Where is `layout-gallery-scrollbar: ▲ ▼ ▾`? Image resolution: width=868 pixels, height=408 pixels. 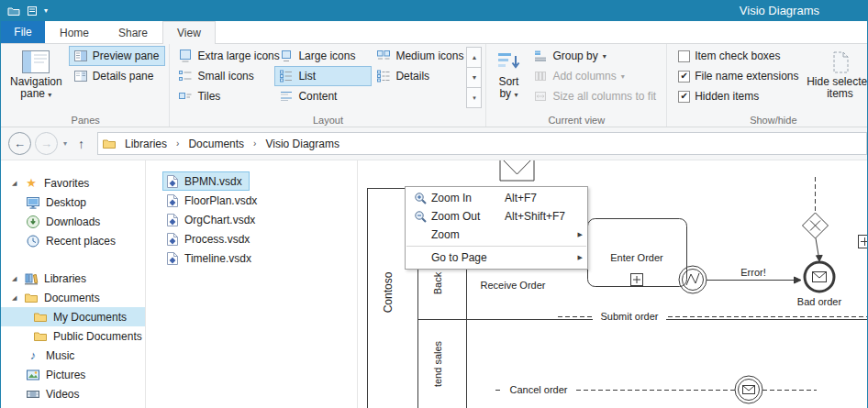
layout-gallery-scrollbar: ▲ ▼ ▾ is located at coordinates (473, 77).